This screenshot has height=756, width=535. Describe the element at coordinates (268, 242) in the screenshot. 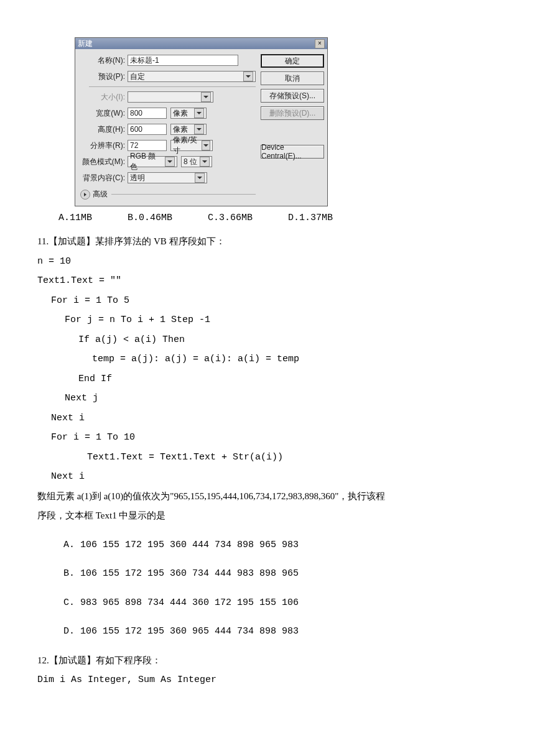

I see `q11-stem: 11.【加试题】某排序算法的 VB 程序段如下：` at that location.